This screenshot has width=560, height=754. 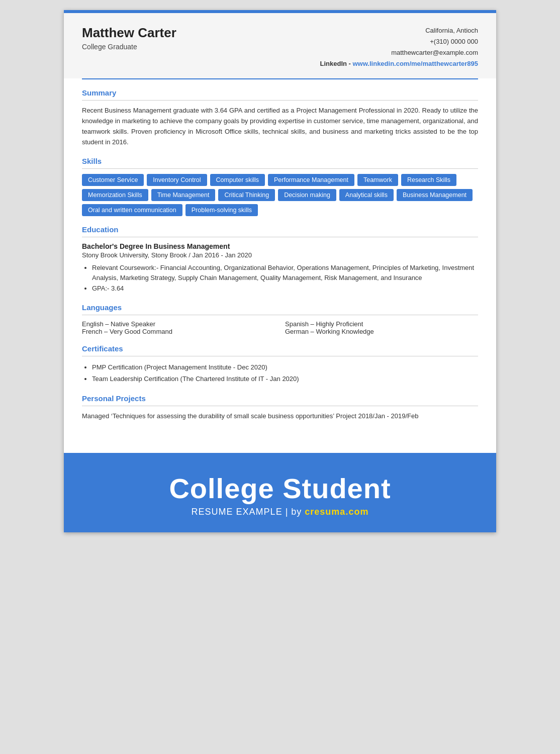 I want to click on languages-col-right: Spanish – Highly ProficientGerman – Work…, so click(x=382, y=328).